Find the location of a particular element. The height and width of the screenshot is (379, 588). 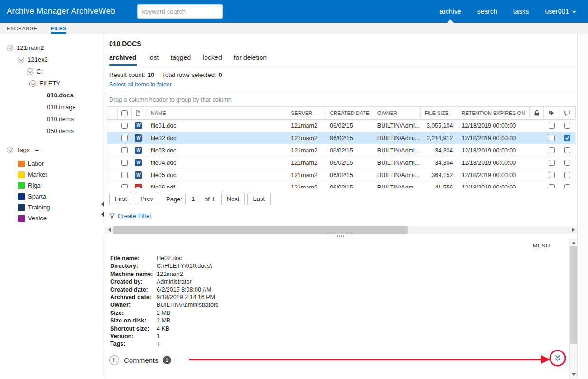

nav-archive: archive is located at coordinates (451, 11).